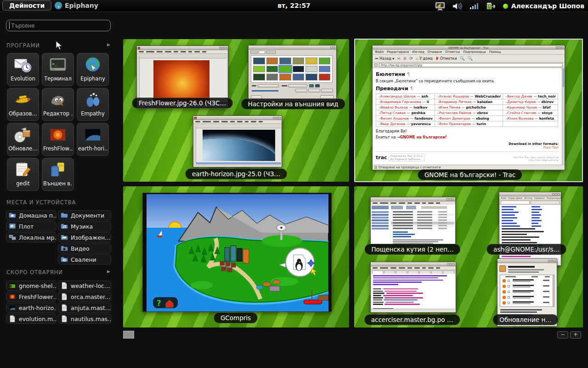 This screenshot has width=588, height=368. I want to click on menu-item: Отметки, so click(452, 52).